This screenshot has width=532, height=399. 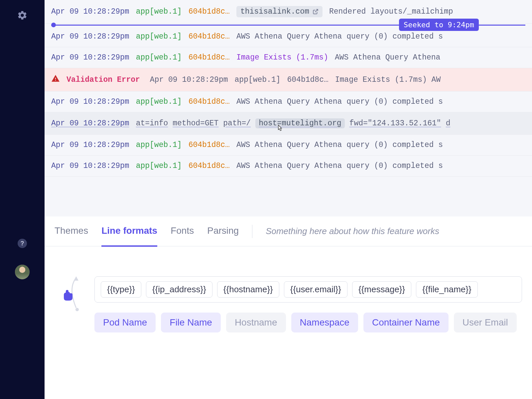 I want to click on log-kv-text: host=mutelight.org, so click(x=300, y=123).